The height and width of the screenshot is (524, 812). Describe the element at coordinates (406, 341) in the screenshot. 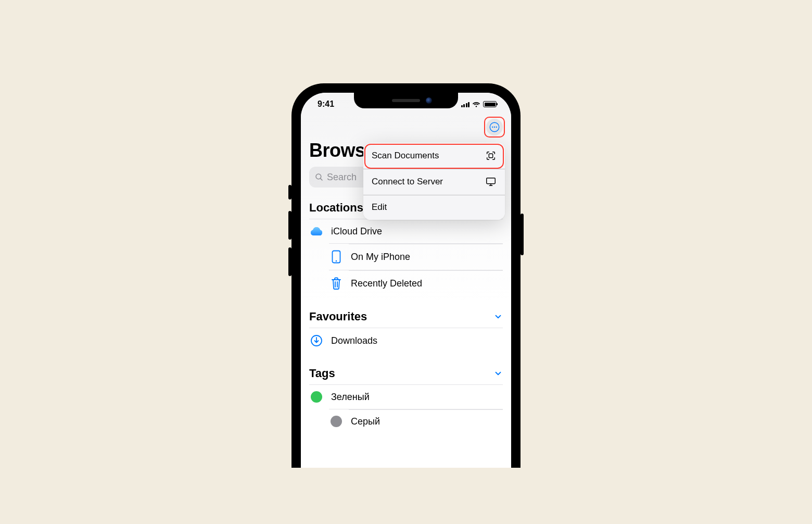

I see `list-item-downloads: Downloads` at that location.